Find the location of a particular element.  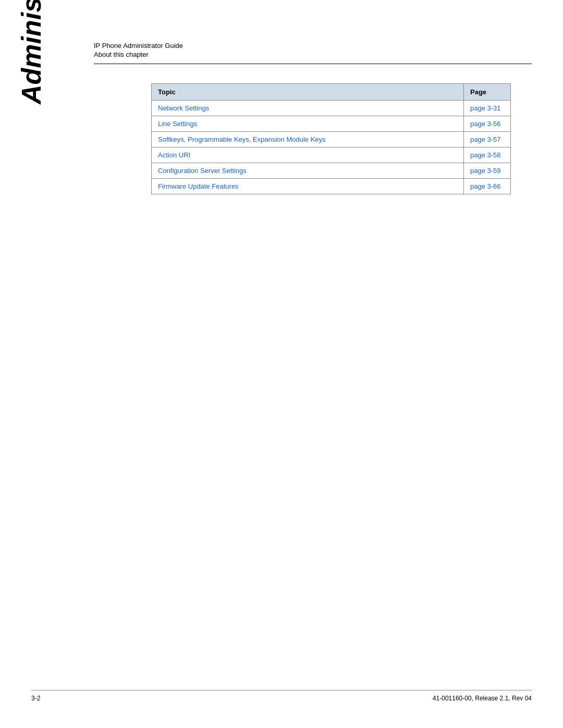

col-header-page: Page is located at coordinates (487, 92).